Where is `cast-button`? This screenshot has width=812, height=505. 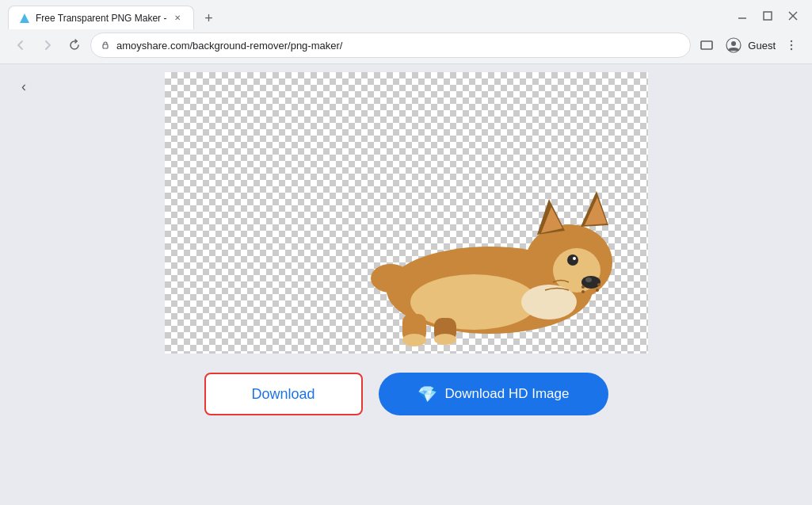
cast-button is located at coordinates (707, 45).